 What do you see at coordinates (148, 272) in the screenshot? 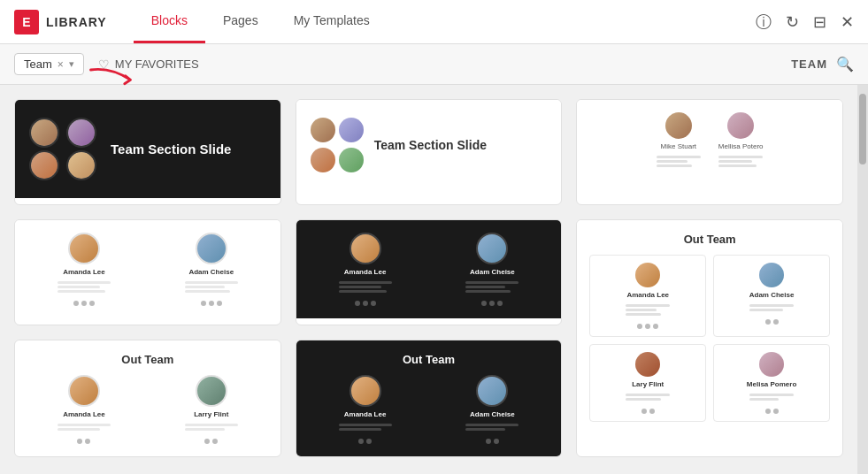
I see `template-card-4: Amanda Lee` at bounding box center [148, 272].